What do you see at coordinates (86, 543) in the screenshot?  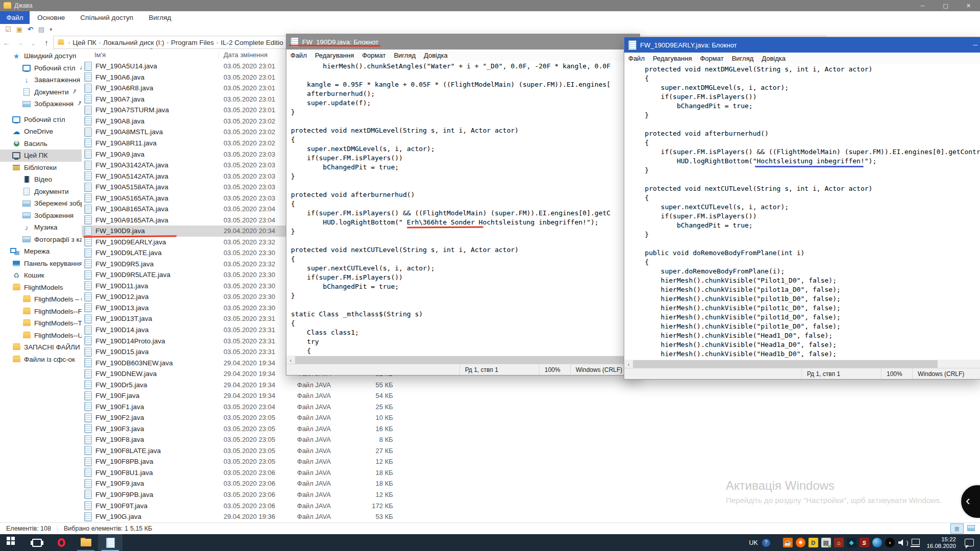 I see `taskbar-explorer-button` at bounding box center [86, 543].